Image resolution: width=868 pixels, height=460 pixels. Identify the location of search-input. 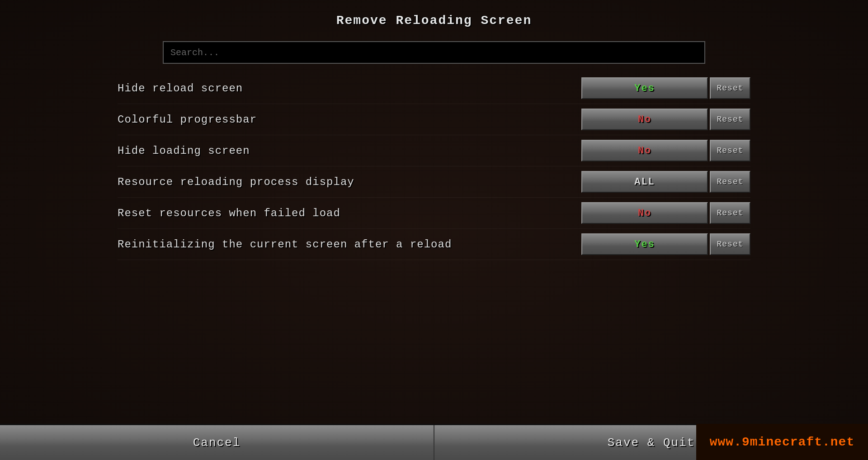
(434, 52).